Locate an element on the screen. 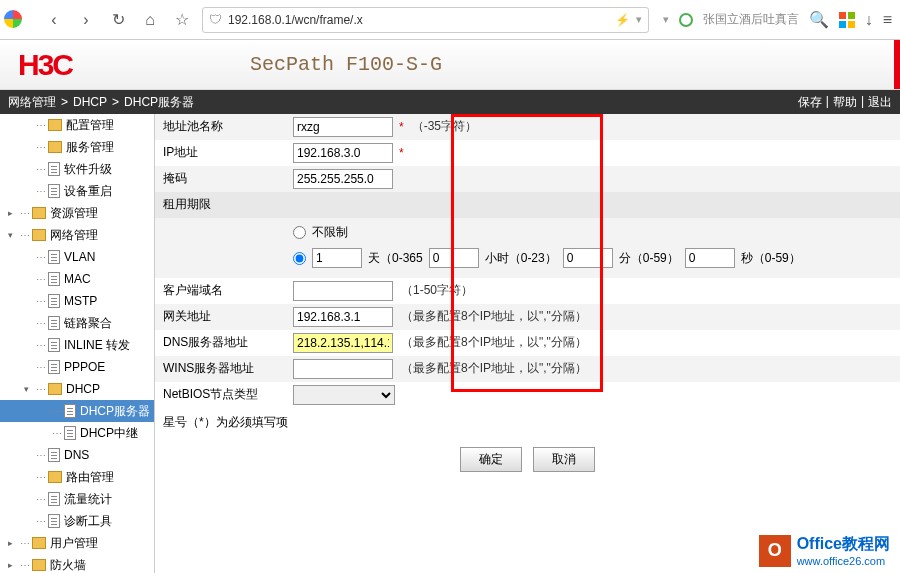  label-dns: DNS服务器地址 is located at coordinates (220, 342).